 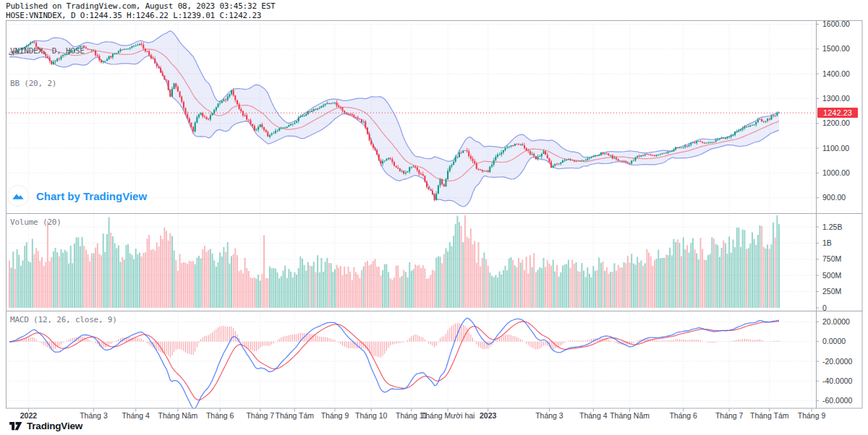 What do you see at coordinates (832, 291) in the screenshot?
I see `svg-text: 250M` at bounding box center [832, 291].